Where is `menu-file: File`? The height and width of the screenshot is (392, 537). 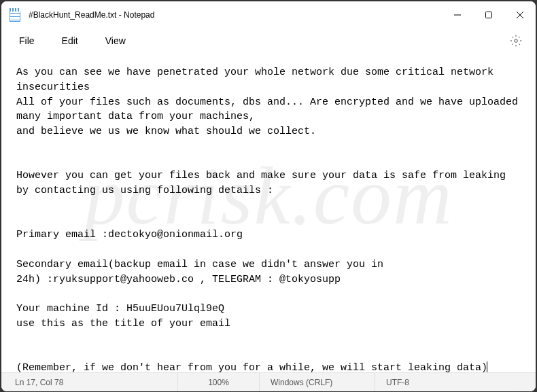 menu-file: File is located at coordinates (27, 41).